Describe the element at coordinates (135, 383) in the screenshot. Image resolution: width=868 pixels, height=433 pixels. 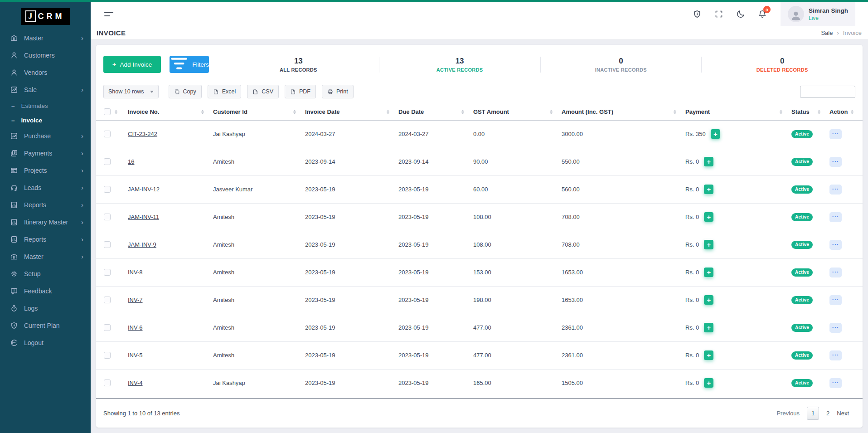
I see `invoice-link: INV-4` at that location.